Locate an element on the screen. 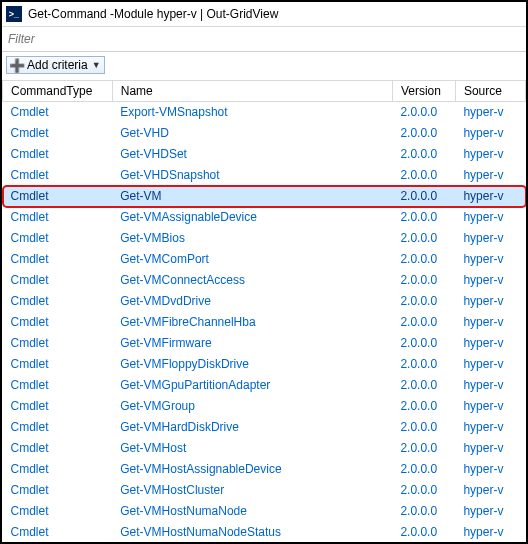 The width and height of the screenshot is (528, 544). table-row: CmdletGet-VMFirmware2.0.0.0hyper-v is located at coordinates (264, 344).